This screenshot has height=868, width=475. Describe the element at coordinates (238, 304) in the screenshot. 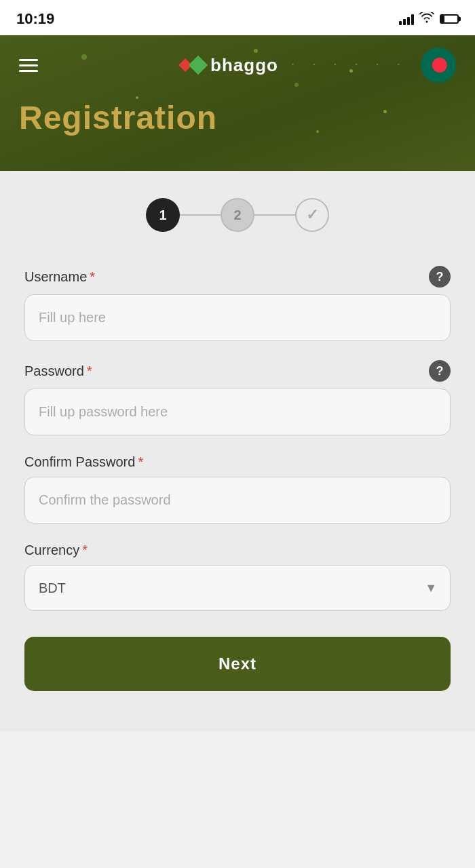

I see `username-section: Username* ?` at that location.